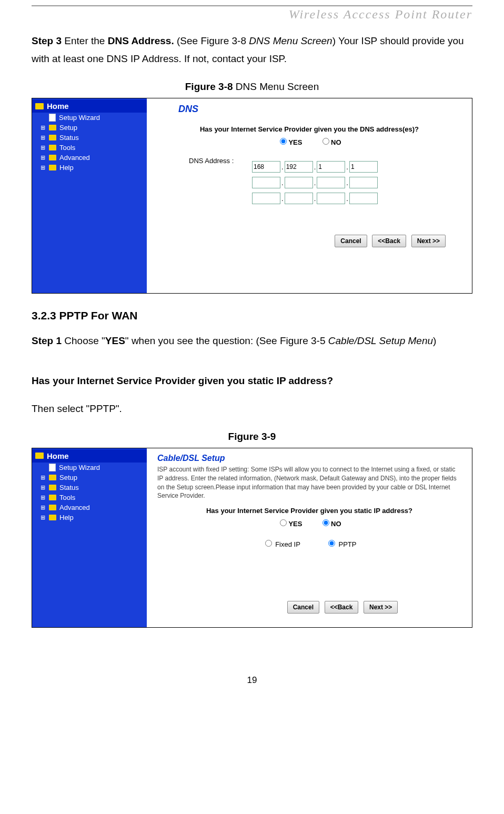  I want to click on sidebar-item-label: Tools, so click(67, 147).